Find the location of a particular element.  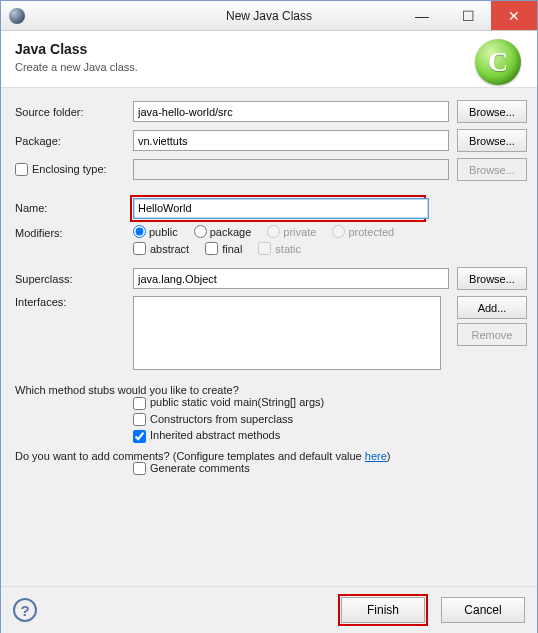

source-folder-input is located at coordinates (291, 112).